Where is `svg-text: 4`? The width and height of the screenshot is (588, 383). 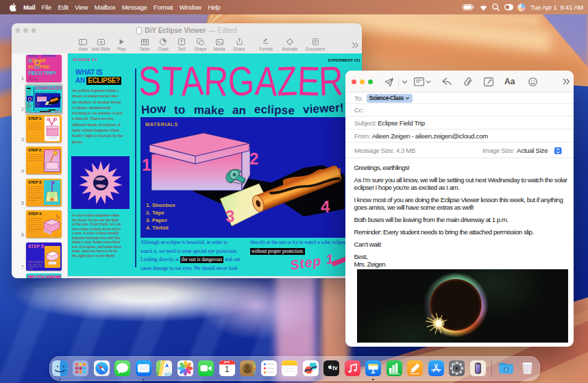
svg-text: 4 is located at coordinates (326, 207).